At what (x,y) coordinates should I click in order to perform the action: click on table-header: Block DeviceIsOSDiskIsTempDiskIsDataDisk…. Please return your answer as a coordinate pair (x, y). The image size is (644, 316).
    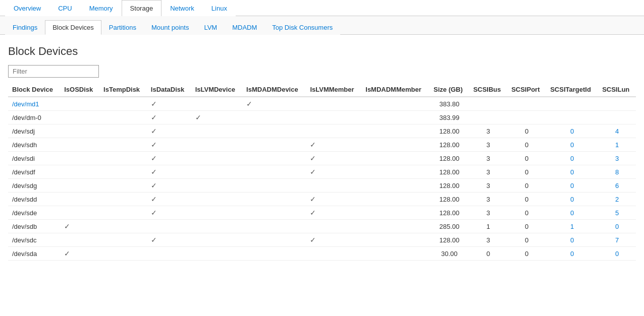
    Looking at the image, I should click on (322, 90).